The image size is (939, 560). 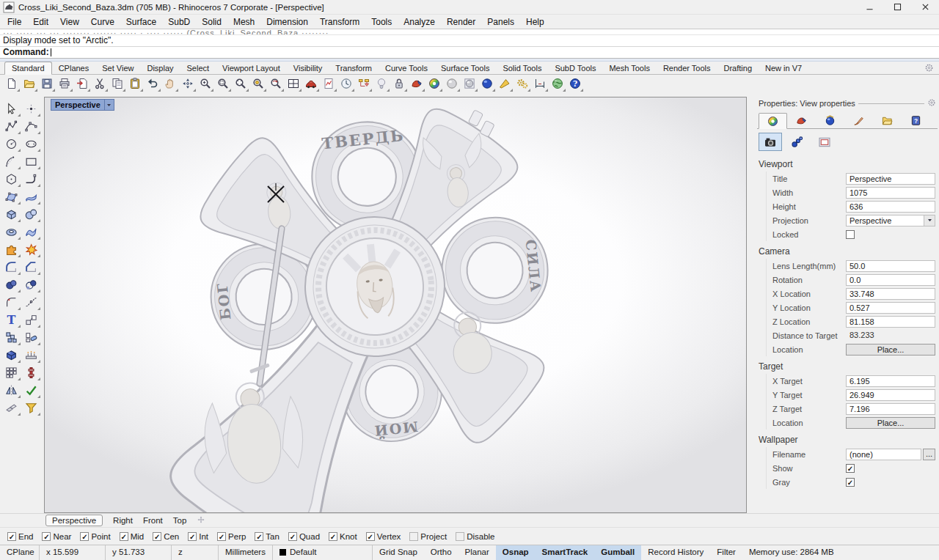 I want to click on prop-value-x-location: 33.748, so click(x=891, y=294).